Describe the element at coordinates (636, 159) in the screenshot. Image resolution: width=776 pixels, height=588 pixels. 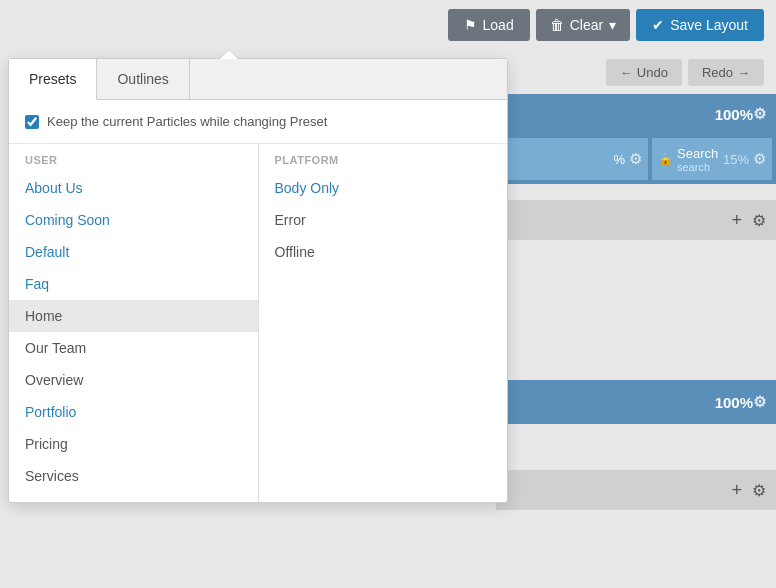
I see `panel-2: % ⚙ 🔒 Search search 15% ⚙` at that location.